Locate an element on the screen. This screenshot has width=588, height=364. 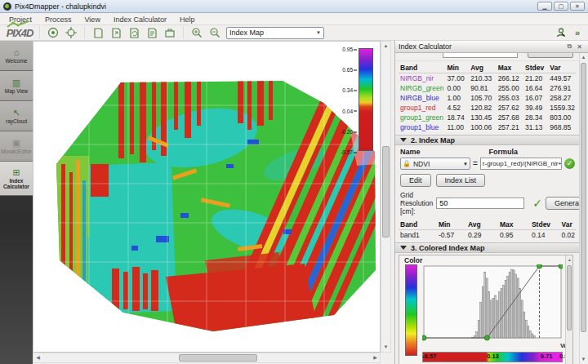
table-row: NIRGB_green0.0090.81255.0016.64276.91 is located at coordinates (488, 88).